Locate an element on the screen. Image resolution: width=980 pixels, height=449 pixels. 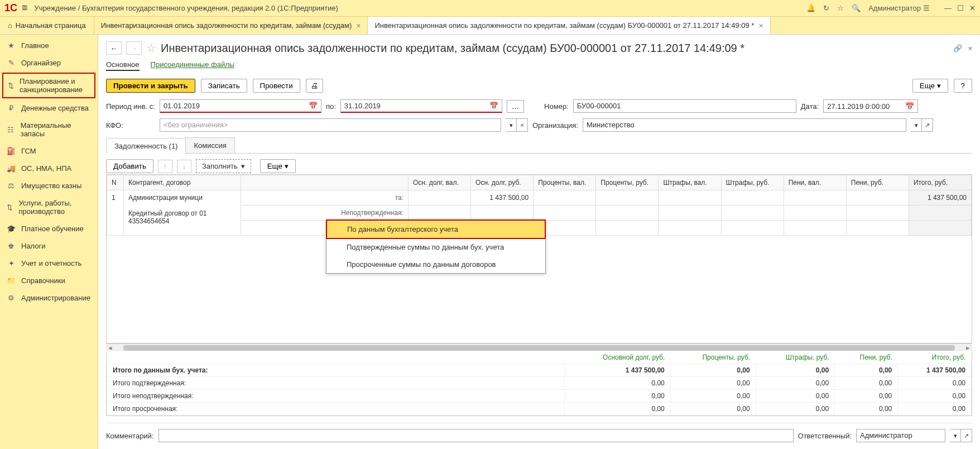
horizontal-scrollbar: ◂ ▸ is located at coordinates (539, 347).